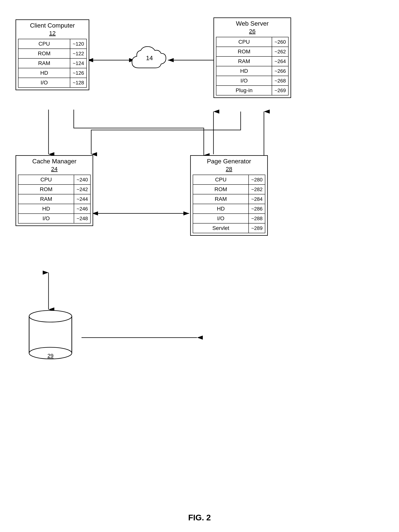  Describe the element at coordinates (44, 83) in the screenshot. I see `client-io-label: I/O` at that location.